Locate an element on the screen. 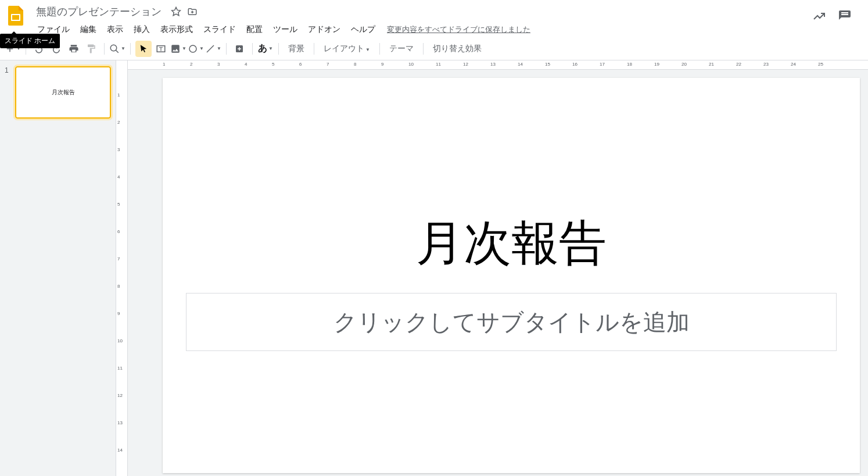 This screenshot has height=476, width=868. comment-tool is located at coordinates (239, 49).